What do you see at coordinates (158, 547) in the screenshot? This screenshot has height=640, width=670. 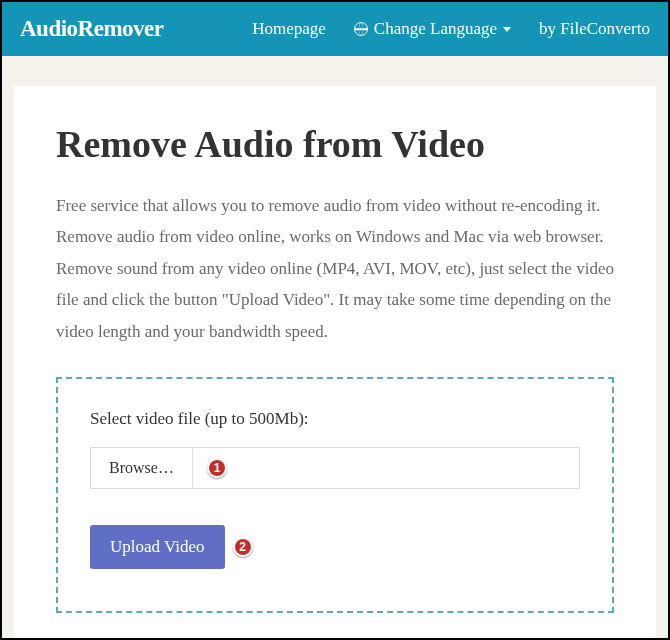 I see `upload-button-wrap: Upload Video 2` at bounding box center [158, 547].